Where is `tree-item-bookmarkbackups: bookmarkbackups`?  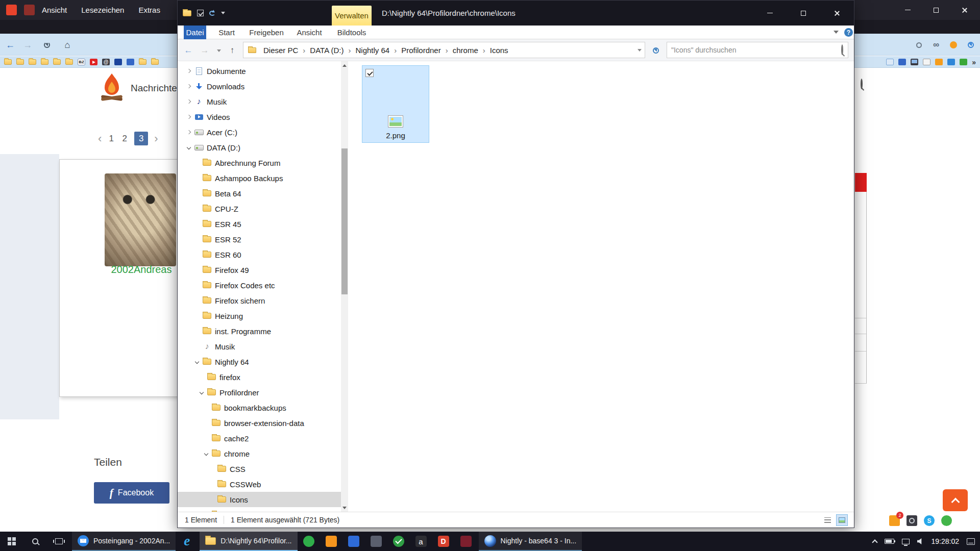 tree-item-bookmarkbackups: bookmarkbackups is located at coordinates (259, 408).